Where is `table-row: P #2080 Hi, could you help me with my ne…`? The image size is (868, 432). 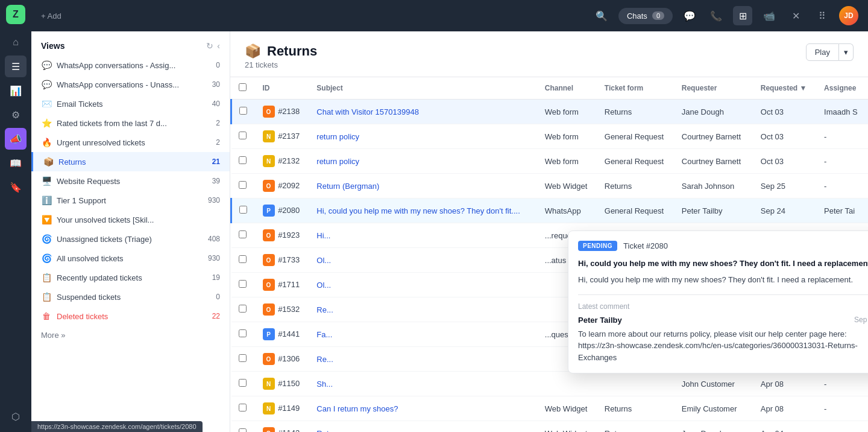 table-row: P #2080 Hi, could you help me with my ne… is located at coordinates (550, 211).